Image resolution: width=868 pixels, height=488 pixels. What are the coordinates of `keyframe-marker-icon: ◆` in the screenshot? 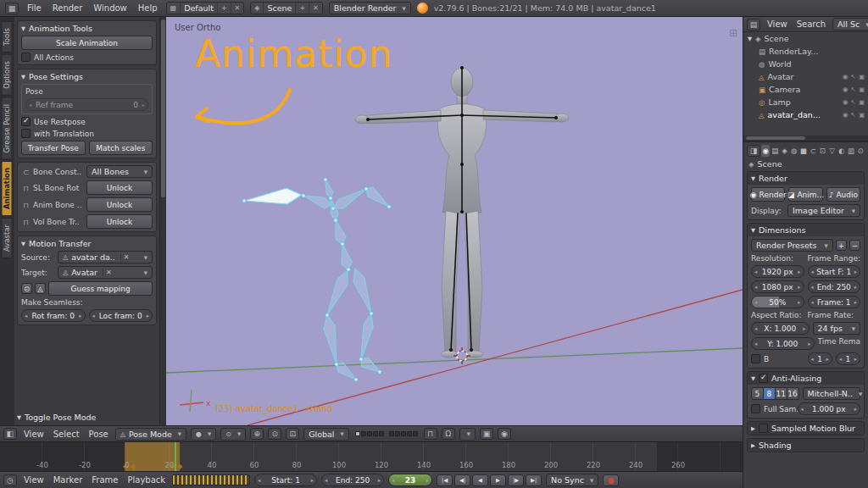 It's located at (133, 466).